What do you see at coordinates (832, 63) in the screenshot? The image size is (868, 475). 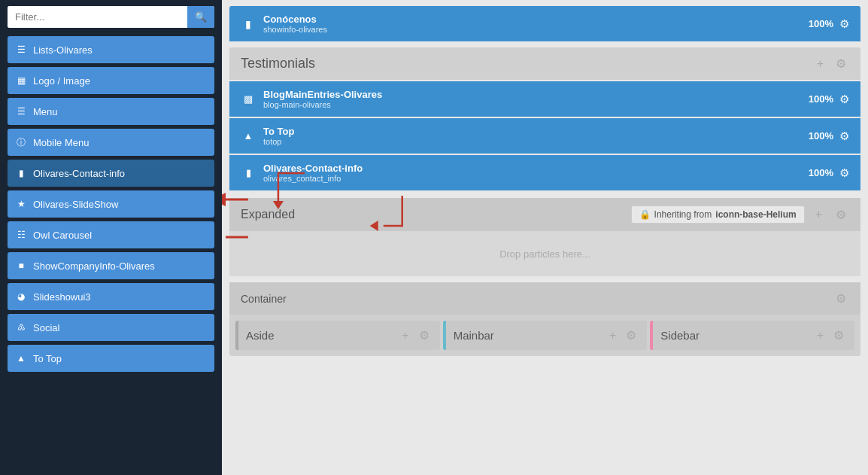 I see `testimonials-actions: + ⚙` at bounding box center [832, 63].